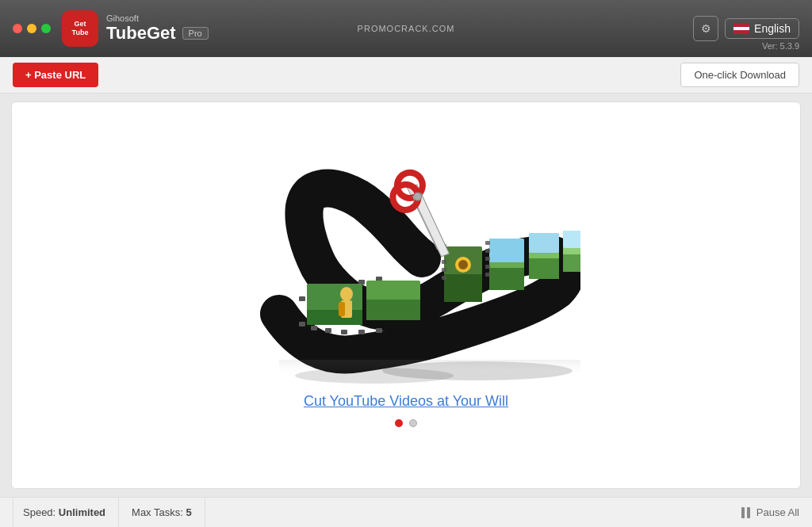 The image size is (812, 527). I want to click on window-controls, so click(32, 29).